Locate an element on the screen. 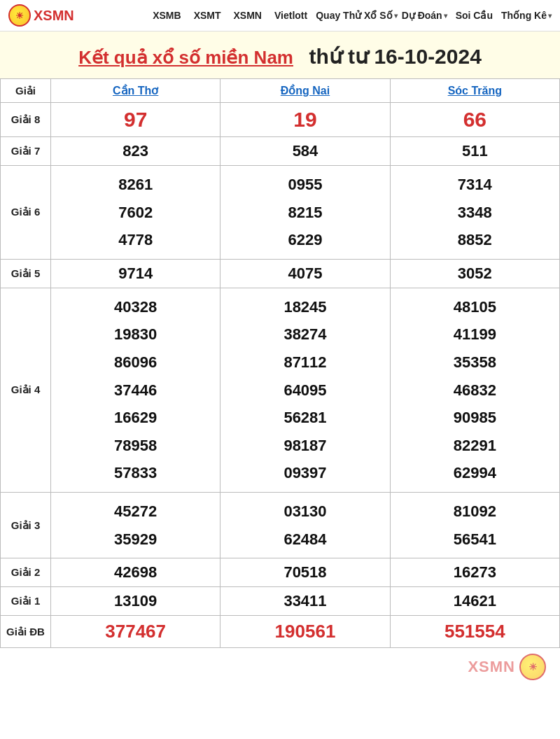 Image resolution: width=560 pixels, height=739 pixels. result-cell: 16273 is located at coordinates (475, 572).